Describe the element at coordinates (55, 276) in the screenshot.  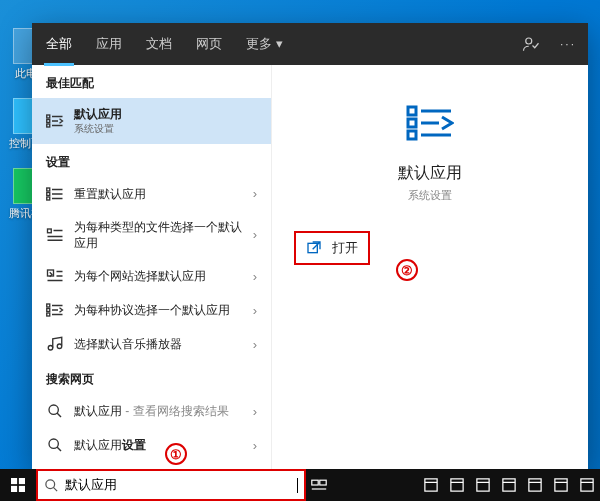
I see `website-icon` at that location.